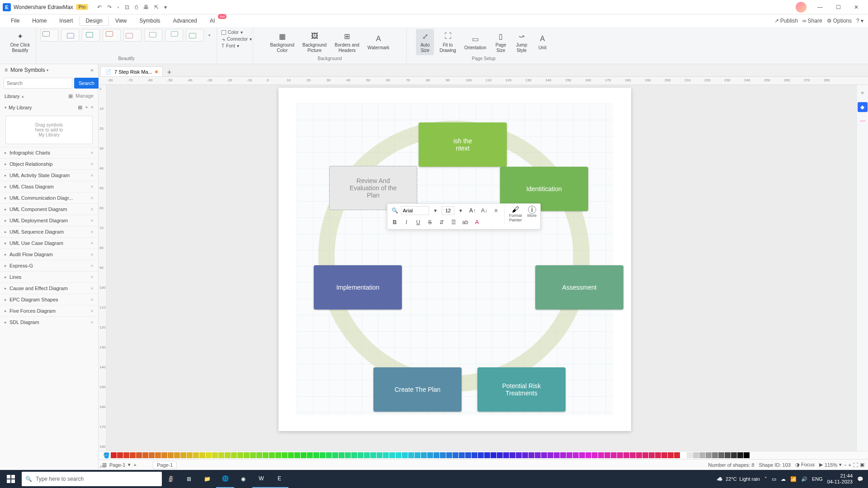 The width and height of the screenshot is (868, 488). Describe the element at coordinates (129, 465) in the screenshot. I see `page-dropdown: ▾` at that location.